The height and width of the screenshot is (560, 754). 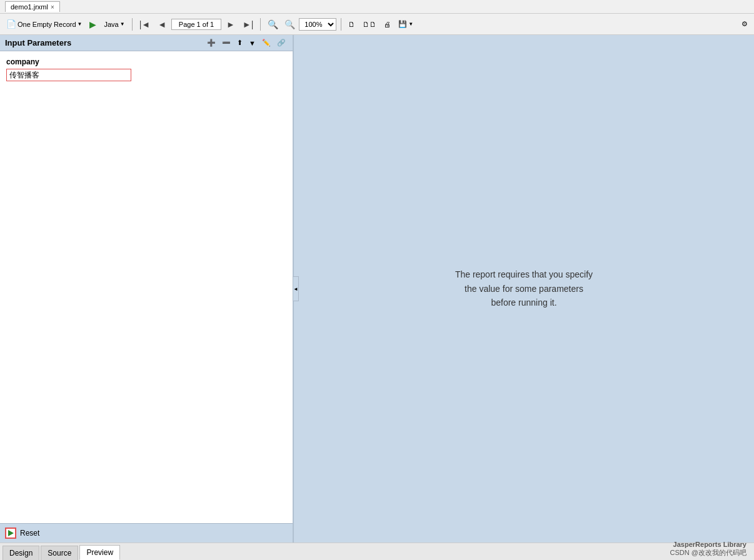 What do you see at coordinates (11, 533) in the screenshot?
I see `run-report-icon` at bounding box center [11, 533].